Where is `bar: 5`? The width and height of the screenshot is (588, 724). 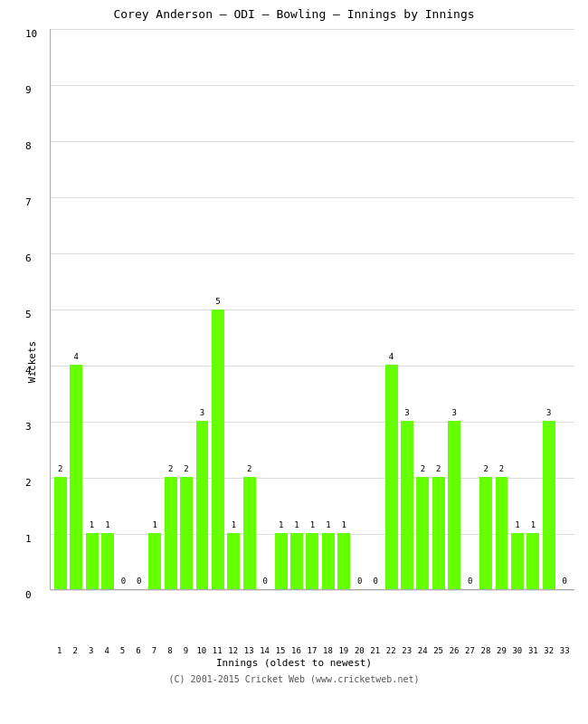
bar: 5 is located at coordinates (218, 450).